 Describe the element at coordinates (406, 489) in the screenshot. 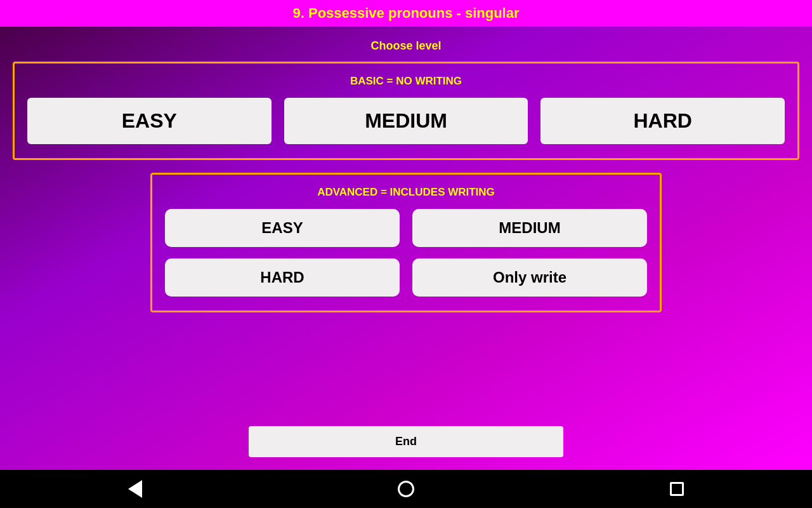

I see `home-button` at that location.